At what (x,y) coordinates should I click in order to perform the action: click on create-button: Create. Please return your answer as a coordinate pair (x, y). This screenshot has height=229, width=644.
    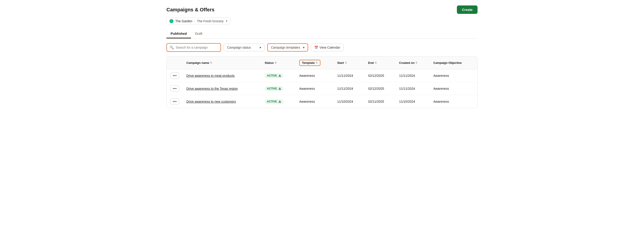
    Looking at the image, I should click on (467, 10).